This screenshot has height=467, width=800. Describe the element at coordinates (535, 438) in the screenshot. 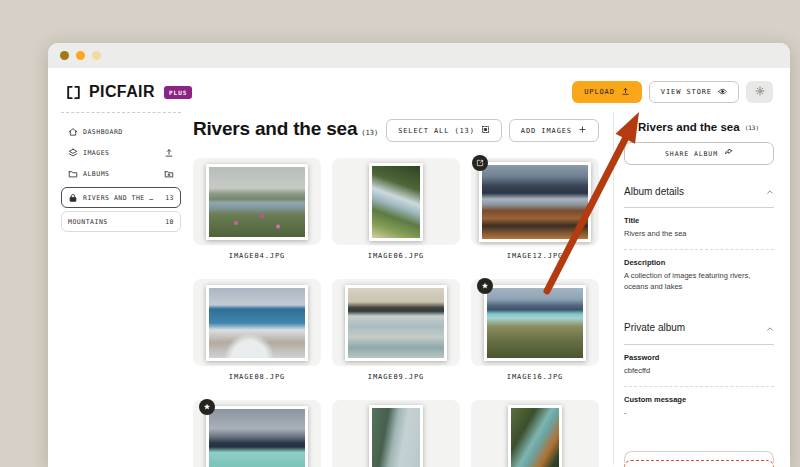

I see `image-thumbnail-river-valley` at that location.